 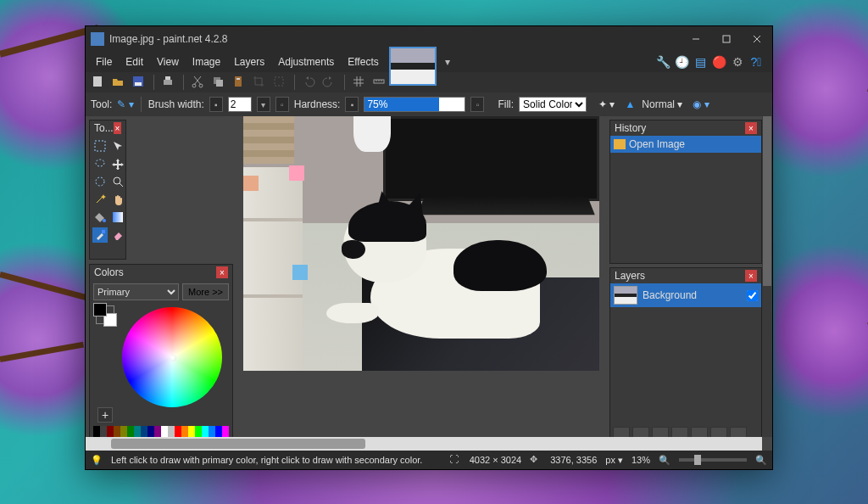 I want to click on ellipse-select-tool, so click(x=100, y=182).